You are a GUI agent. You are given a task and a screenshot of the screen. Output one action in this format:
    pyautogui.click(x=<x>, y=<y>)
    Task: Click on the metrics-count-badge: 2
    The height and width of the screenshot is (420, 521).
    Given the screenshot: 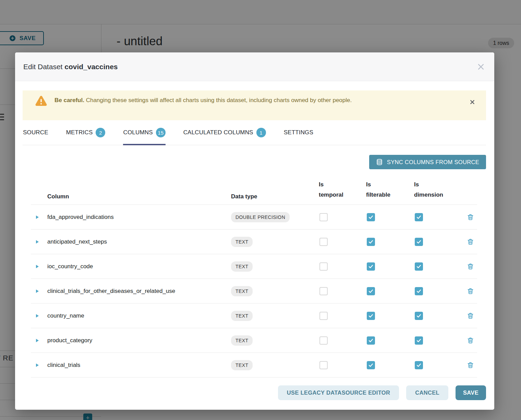 What is the action you would take?
    pyautogui.click(x=100, y=133)
    